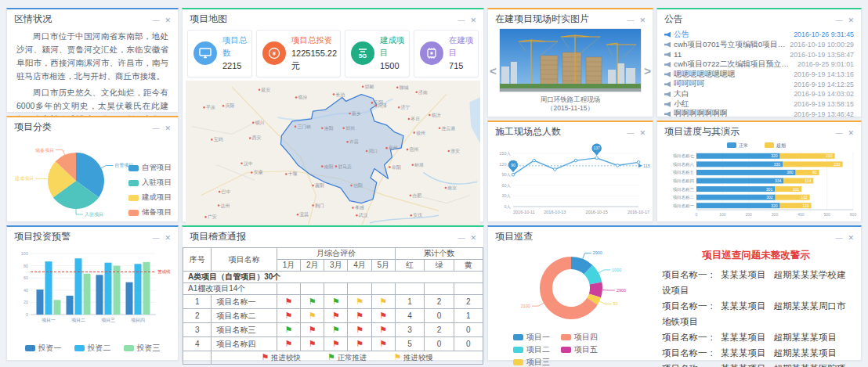  What do you see at coordinates (531, 337) in the screenshot?
I see `legend-item: 项目一` at bounding box center [531, 337].